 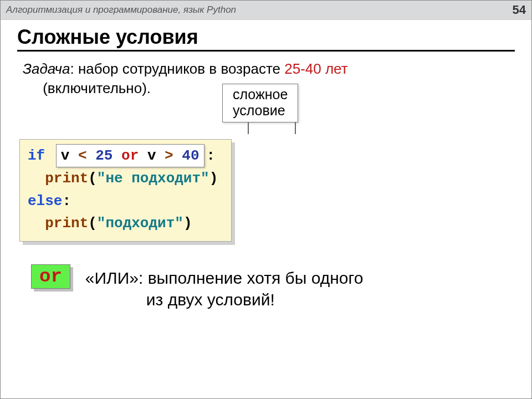 I want to click on or-chip-shadow: or, so click(x=53, y=279).